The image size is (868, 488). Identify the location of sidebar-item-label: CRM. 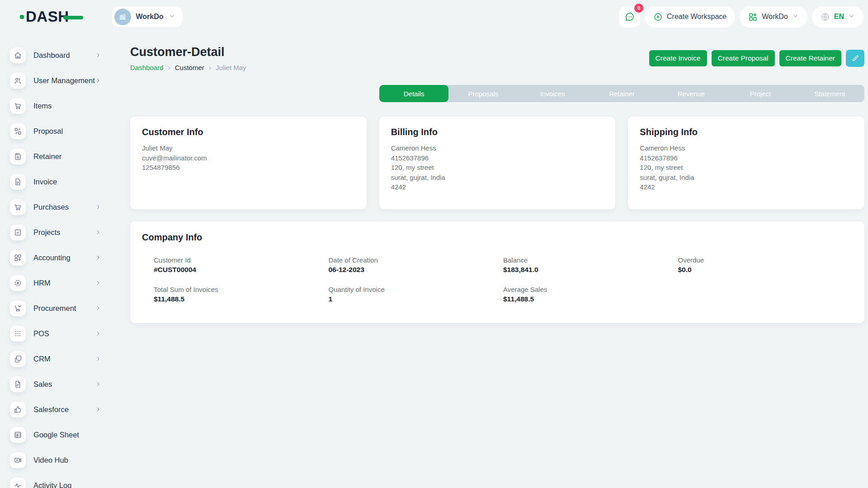
(42, 359).